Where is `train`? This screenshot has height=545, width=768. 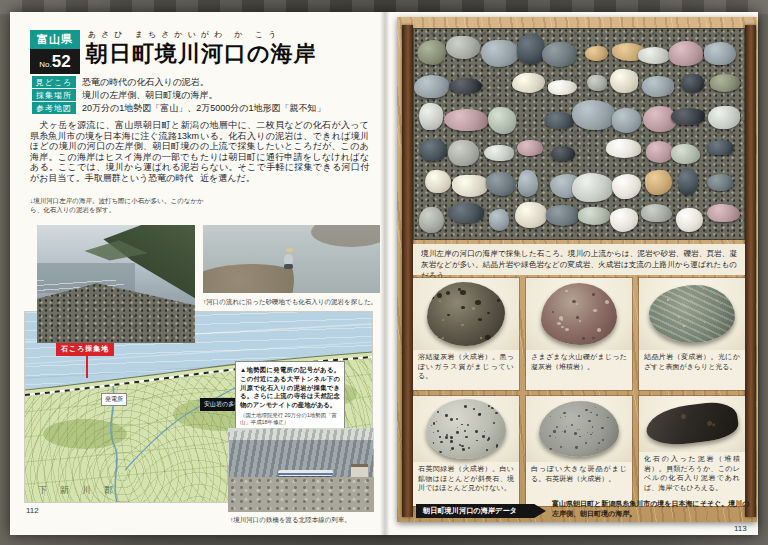 train is located at coordinates (306, 473).